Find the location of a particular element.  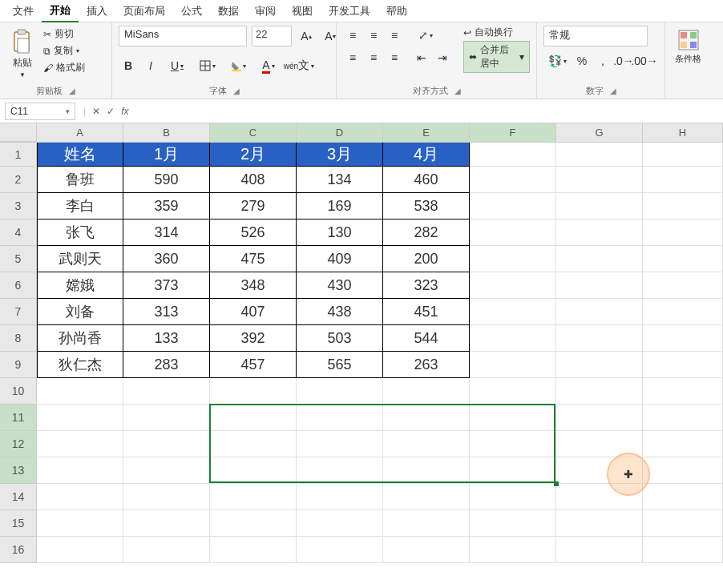

cell-F14 is located at coordinates (513, 497).